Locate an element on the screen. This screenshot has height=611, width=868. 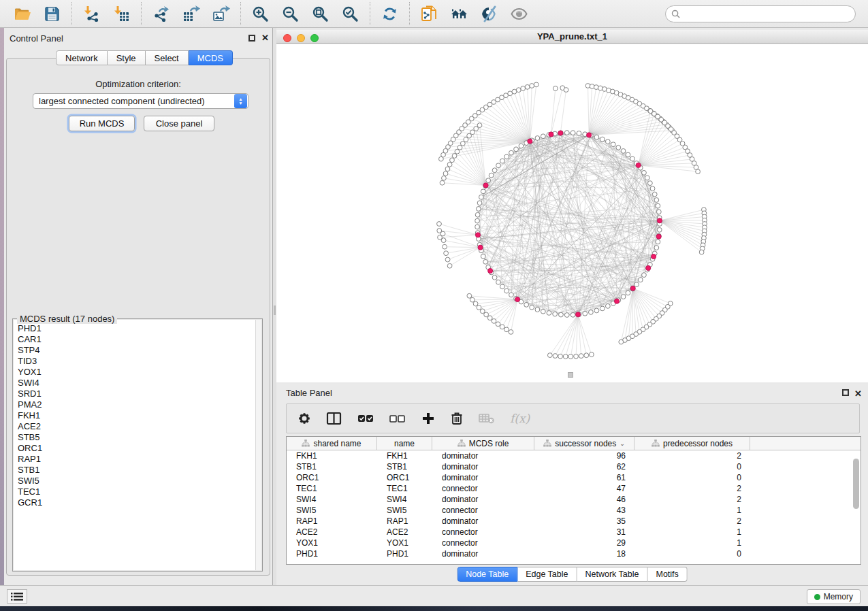
table-settings-gear-icon is located at coordinates (304, 418).